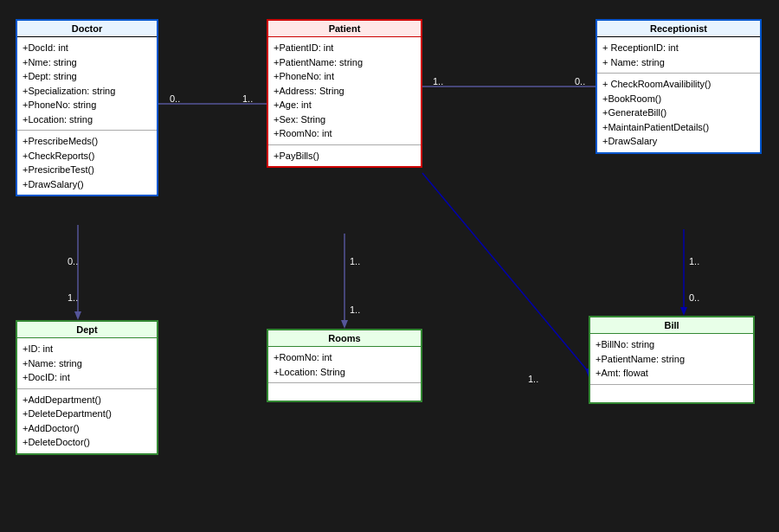  I want to click on class-dept: Dept +ID: int +Name: string +DocID: int …, so click(87, 388).